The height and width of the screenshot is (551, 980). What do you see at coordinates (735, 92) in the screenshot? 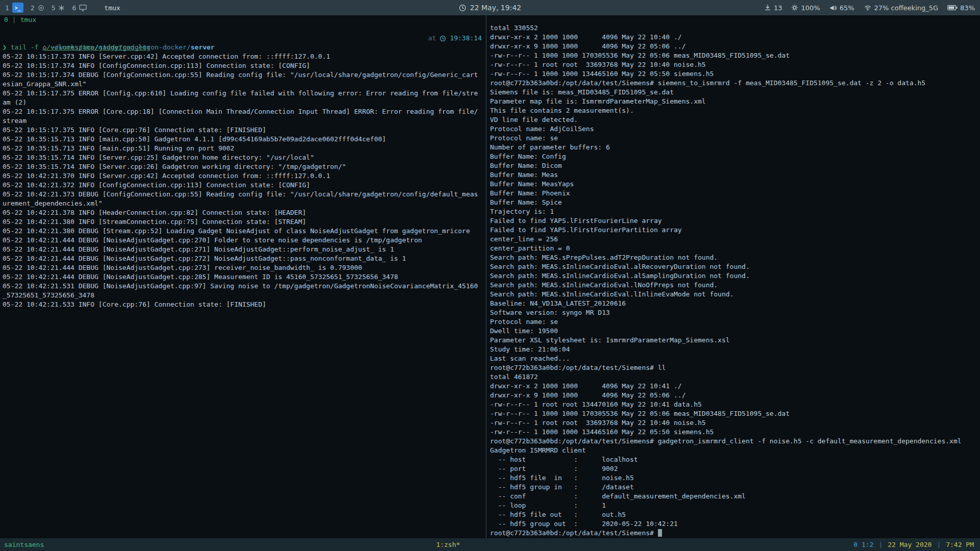
I see `terminal-line: Siemens file is: meas_MID03485_FID51095_…` at bounding box center [735, 92].